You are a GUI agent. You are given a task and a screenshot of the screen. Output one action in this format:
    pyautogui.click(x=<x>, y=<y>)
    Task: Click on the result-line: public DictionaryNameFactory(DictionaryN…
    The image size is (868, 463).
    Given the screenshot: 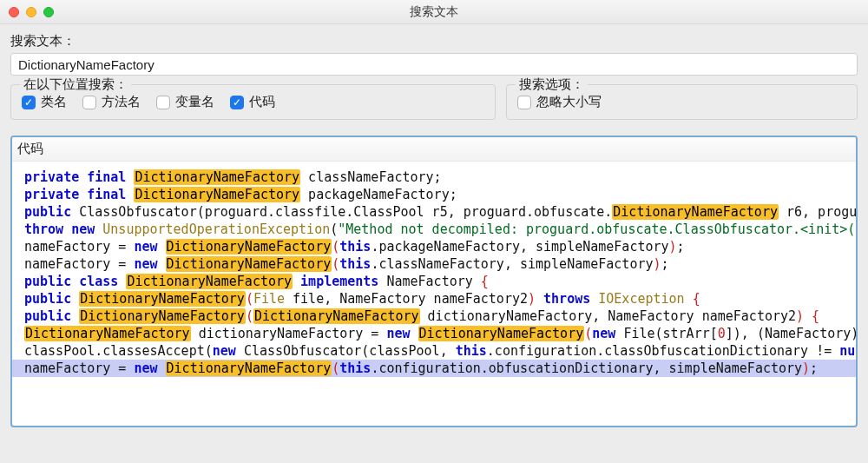 What is the action you would take?
    pyautogui.click(x=434, y=316)
    